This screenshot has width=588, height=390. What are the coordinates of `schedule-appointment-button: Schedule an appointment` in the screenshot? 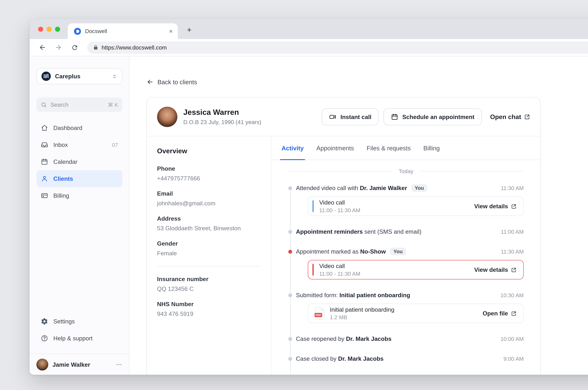 It's located at (433, 117).